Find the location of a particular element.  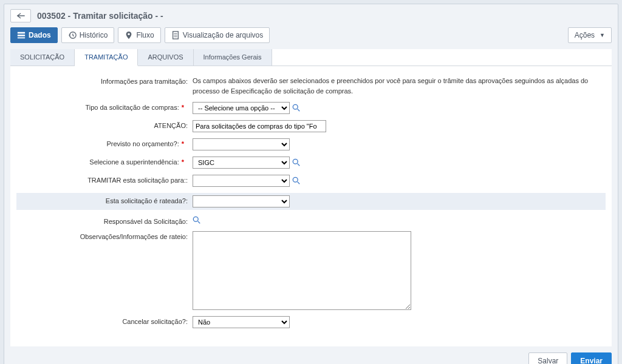

select-cancelar: Não is located at coordinates (241, 322).